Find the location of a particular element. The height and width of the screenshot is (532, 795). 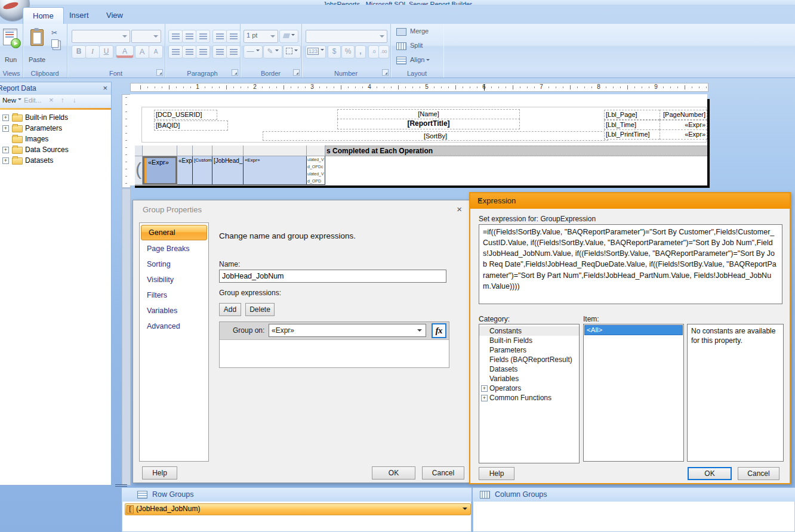

font-name-combo is located at coordinates (101, 36).